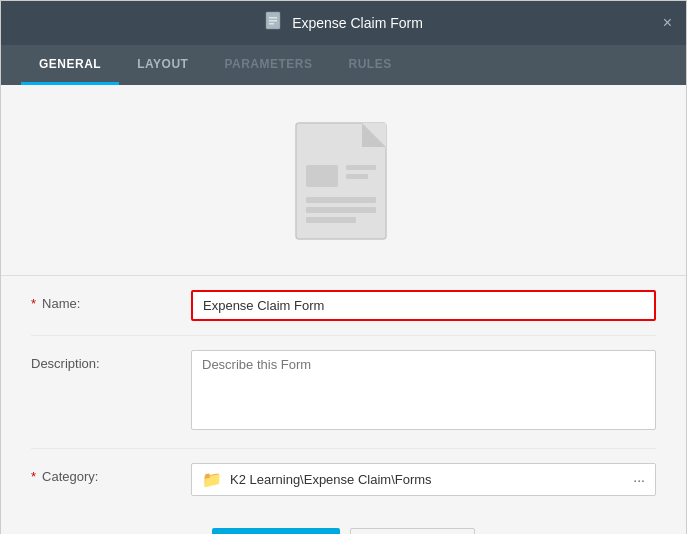 Image resolution: width=687 pixels, height=534 pixels. I want to click on title-bar: Expense Claim Form ×, so click(344, 23).